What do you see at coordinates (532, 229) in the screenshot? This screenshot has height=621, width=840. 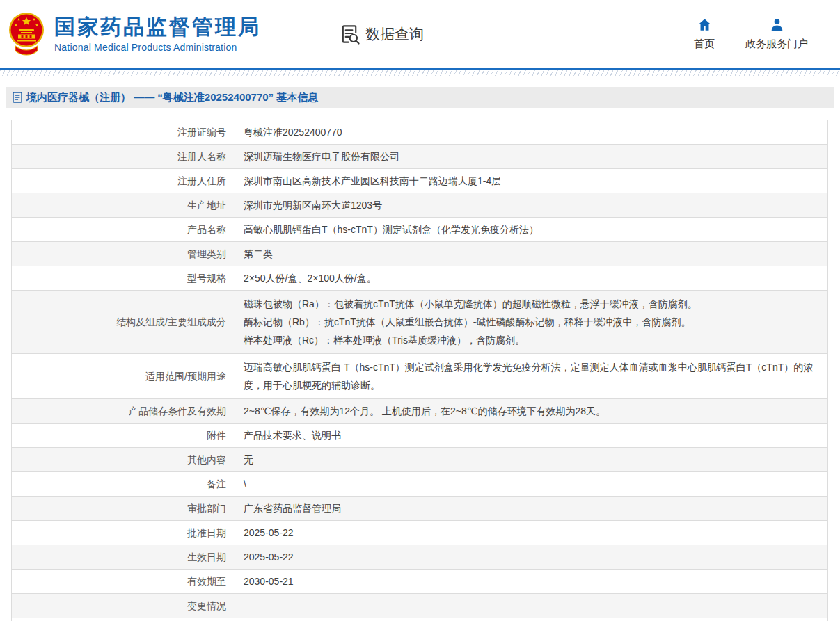 I see `row-value: 高敏心肌肌钙蛋白T（hs-cTnT）测定试剂盒（化学发光免疫分析法）` at bounding box center [532, 229].